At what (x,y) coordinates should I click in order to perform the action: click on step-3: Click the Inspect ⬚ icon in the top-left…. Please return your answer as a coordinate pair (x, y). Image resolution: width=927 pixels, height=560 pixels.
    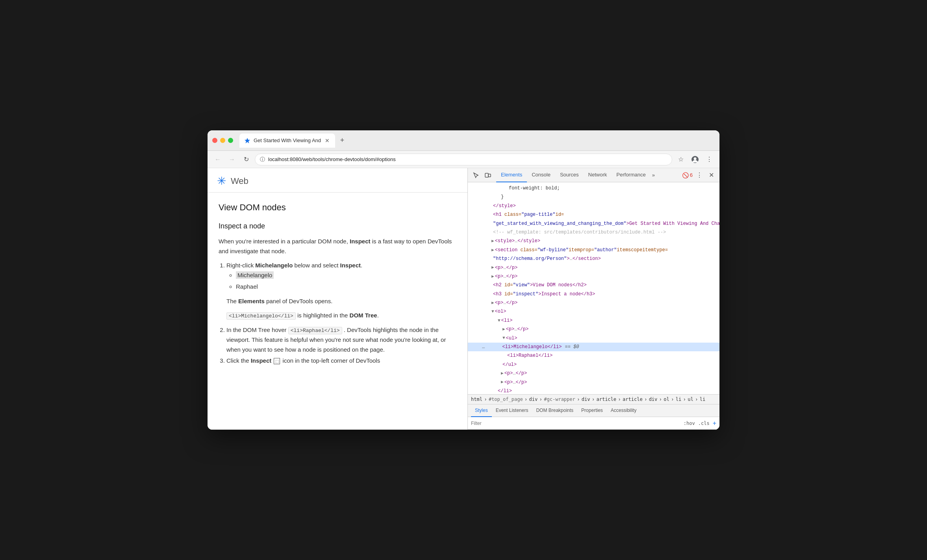
    Looking at the image, I should click on (341, 361).